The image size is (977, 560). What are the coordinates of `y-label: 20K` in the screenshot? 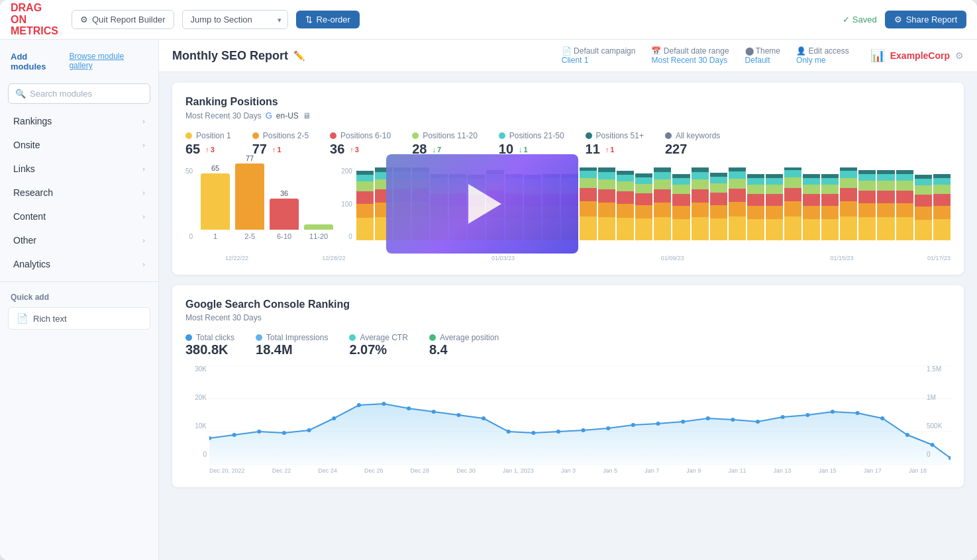 It's located at (196, 397).